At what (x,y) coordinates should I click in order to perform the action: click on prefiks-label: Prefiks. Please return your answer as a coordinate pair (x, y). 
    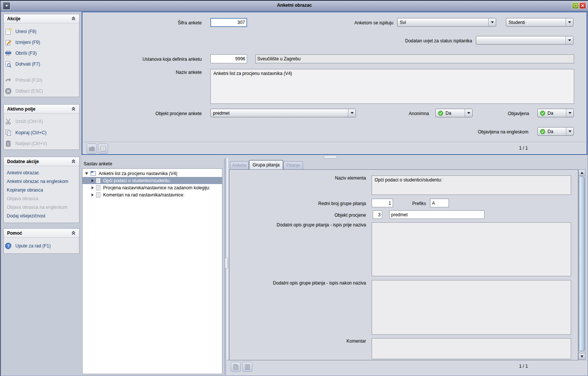
    Looking at the image, I should click on (412, 204).